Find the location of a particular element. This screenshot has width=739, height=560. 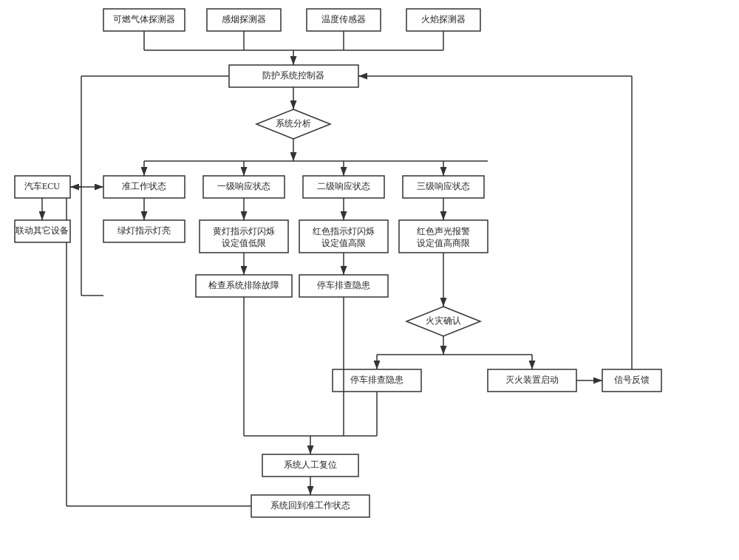

stop-check2-label: 停车排查隐患 is located at coordinates (377, 380).